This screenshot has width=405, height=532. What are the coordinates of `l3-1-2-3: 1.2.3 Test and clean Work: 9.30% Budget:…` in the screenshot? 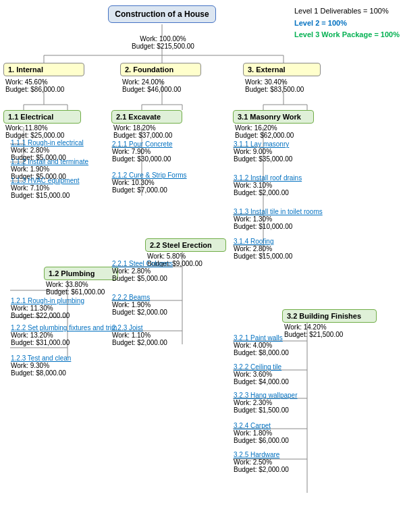 It's located at (40, 366).